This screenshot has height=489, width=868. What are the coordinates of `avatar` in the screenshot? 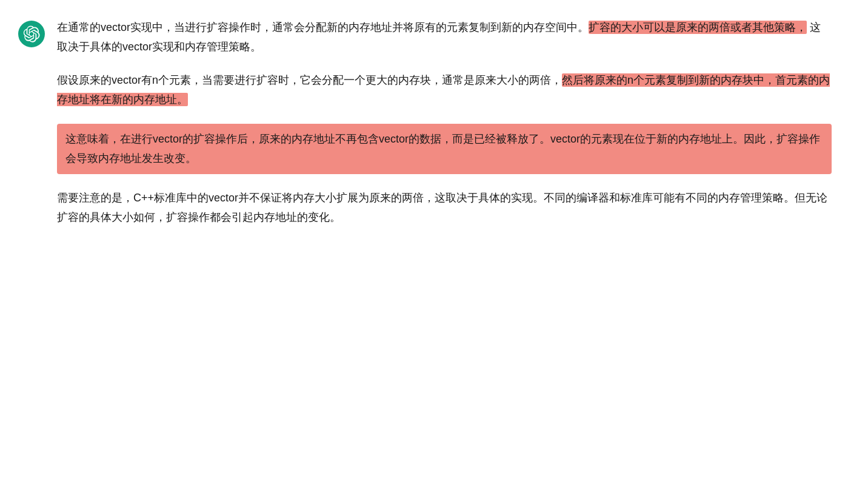 It's located at (32, 34).